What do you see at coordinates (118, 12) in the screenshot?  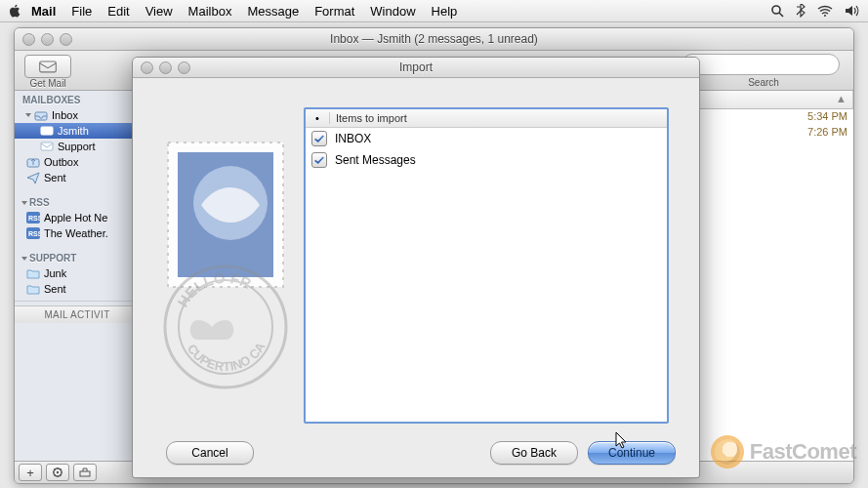 I see `menu-edit: Edit` at bounding box center [118, 12].